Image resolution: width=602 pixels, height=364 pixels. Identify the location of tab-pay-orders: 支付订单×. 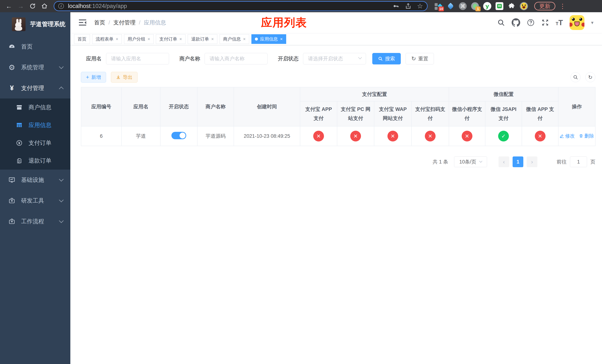
(171, 39).